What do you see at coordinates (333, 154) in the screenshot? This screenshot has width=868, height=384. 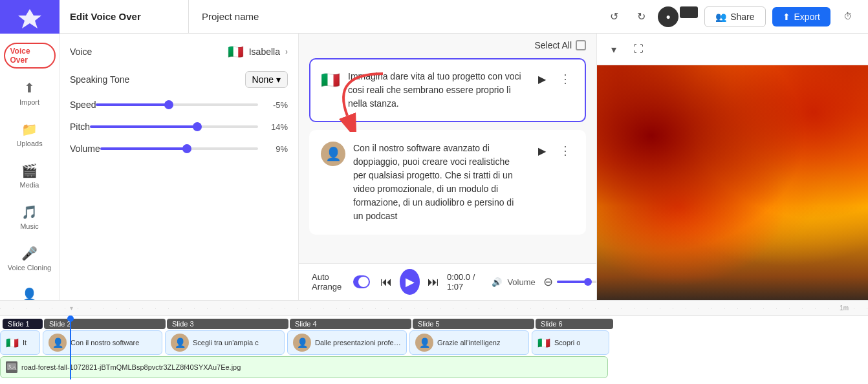 I see `voice-card-2-avatar: 👤` at bounding box center [333, 154].